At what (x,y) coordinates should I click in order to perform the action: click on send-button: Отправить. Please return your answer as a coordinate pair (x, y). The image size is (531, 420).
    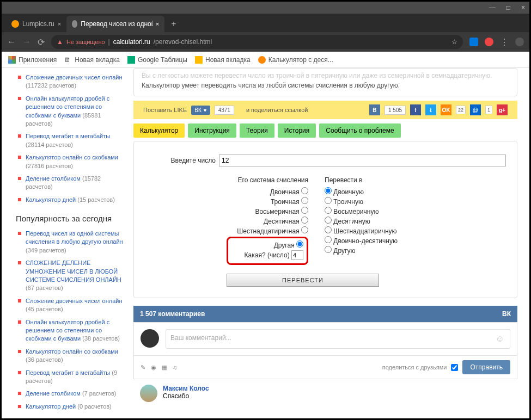
    Looking at the image, I should click on (486, 367).